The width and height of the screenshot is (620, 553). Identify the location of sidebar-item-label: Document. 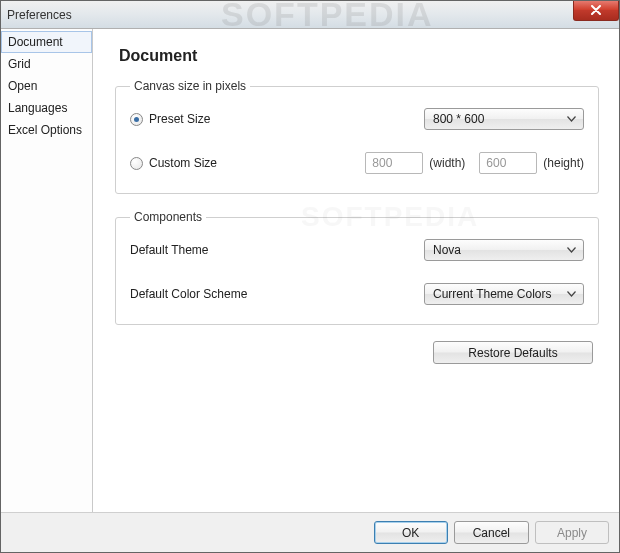
(36, 42).